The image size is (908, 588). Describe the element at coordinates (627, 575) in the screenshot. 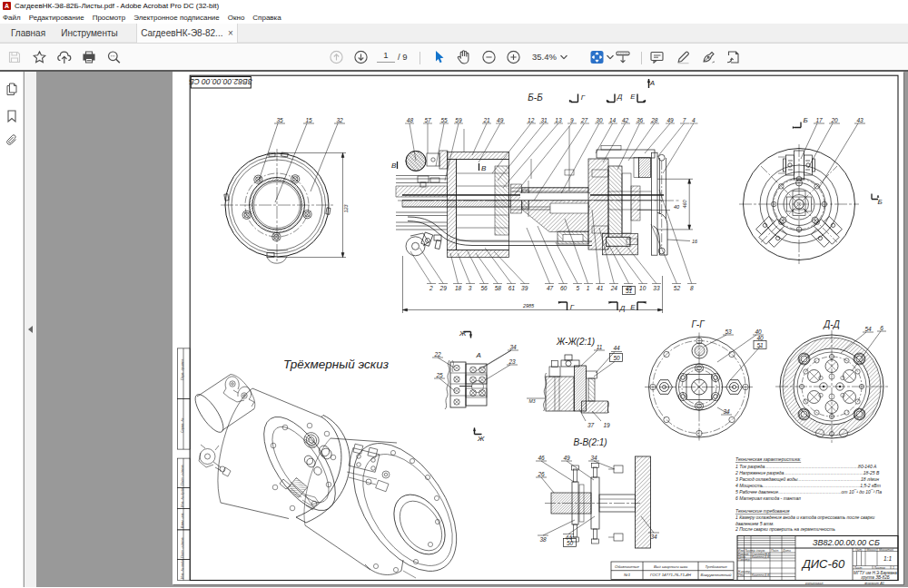

I see `svg-text: №1` at that location.